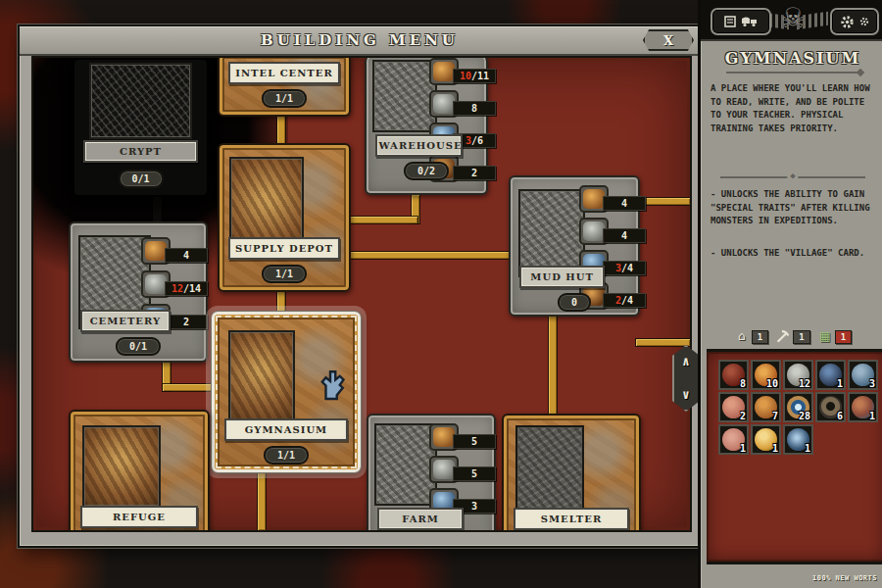 This screenshot has height=588, width=882. I want to click on connector-gym-bottom, so click(262, 498).